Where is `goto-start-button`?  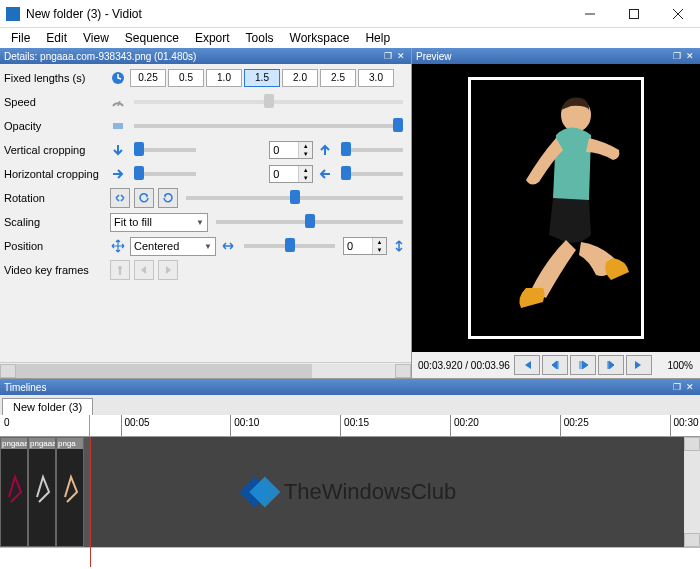 goto-start-button is located at coordinates (527, 365).